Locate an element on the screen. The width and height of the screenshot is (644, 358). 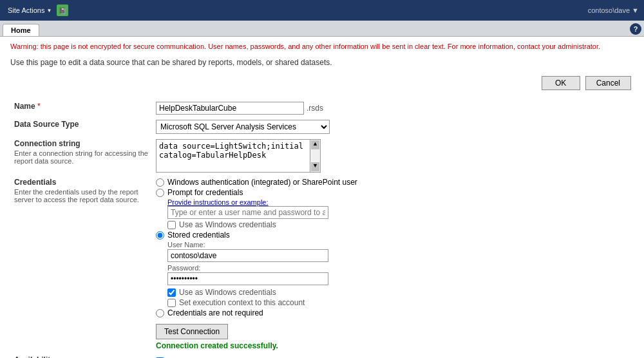
tab-home-label: Home is located at coordinates (21, 30).